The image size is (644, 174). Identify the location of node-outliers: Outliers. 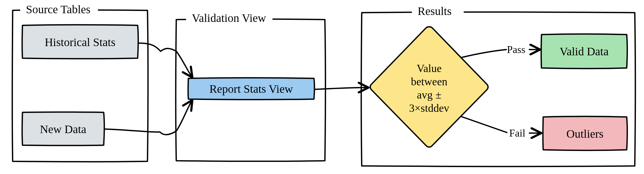
(585, 133).